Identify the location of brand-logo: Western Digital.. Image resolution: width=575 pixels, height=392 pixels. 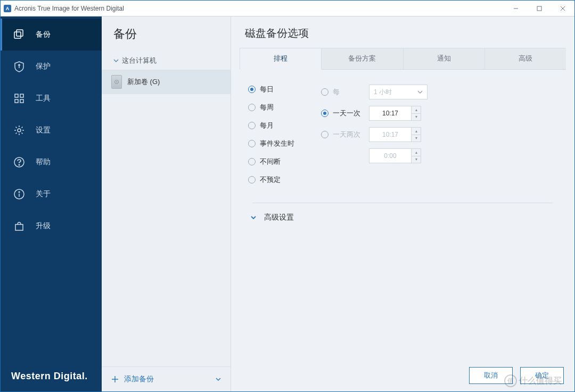
(51, 377).